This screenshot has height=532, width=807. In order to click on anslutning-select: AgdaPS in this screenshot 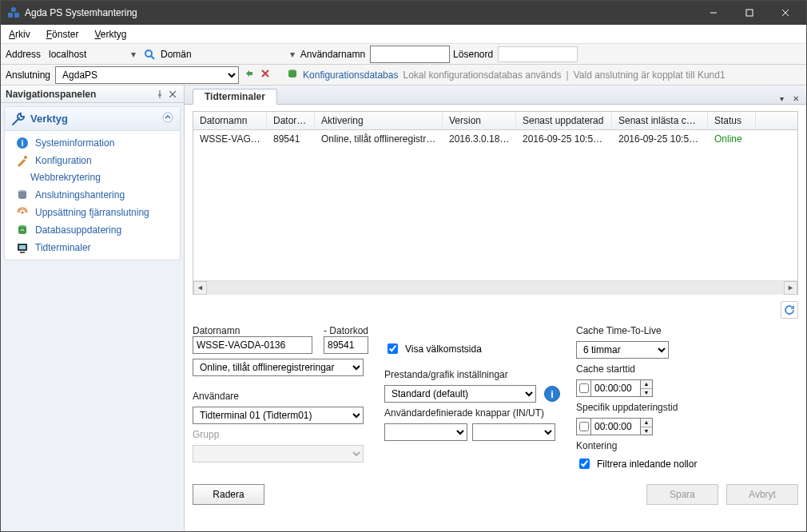, I will do `click(147, 75)`.